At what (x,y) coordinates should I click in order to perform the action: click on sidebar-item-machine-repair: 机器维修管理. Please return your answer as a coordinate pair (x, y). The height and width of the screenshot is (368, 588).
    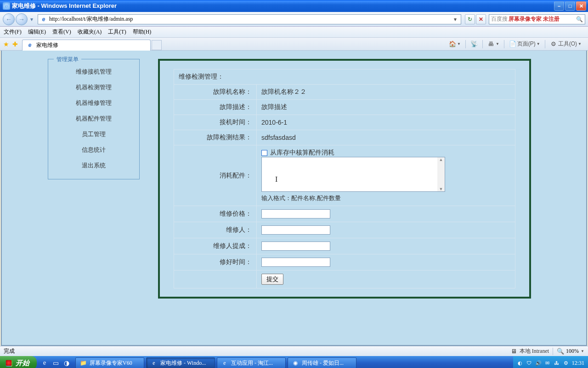
    Looking at the image, I should click on (94, 103).